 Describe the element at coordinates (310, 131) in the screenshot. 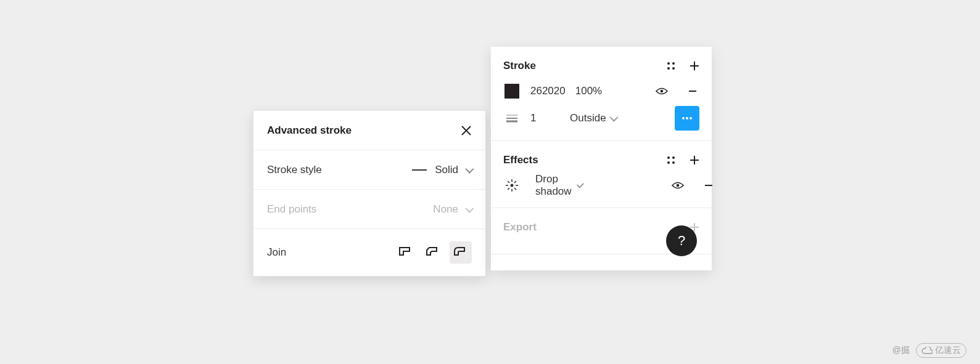

I see `advanced-stroke-title: Advanced stroke` at that location.